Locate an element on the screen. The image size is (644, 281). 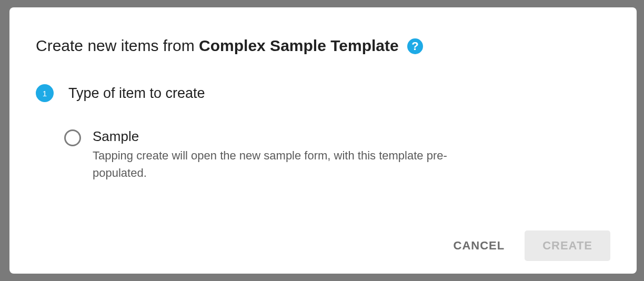
step-header: 1 Type of item to create is located at coordinates (323, 93).